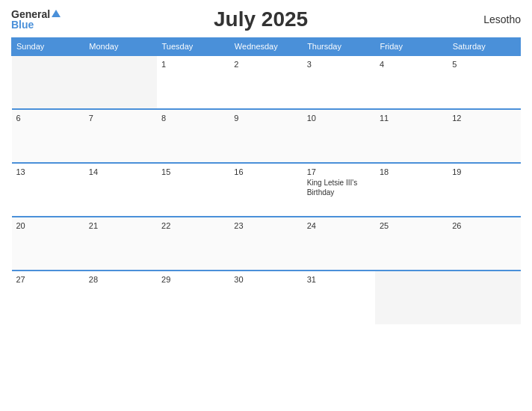  What do you see at coordinates (411, 64) in the screenshot?
I see `day-number: 4` at bounding box center [411, 64].